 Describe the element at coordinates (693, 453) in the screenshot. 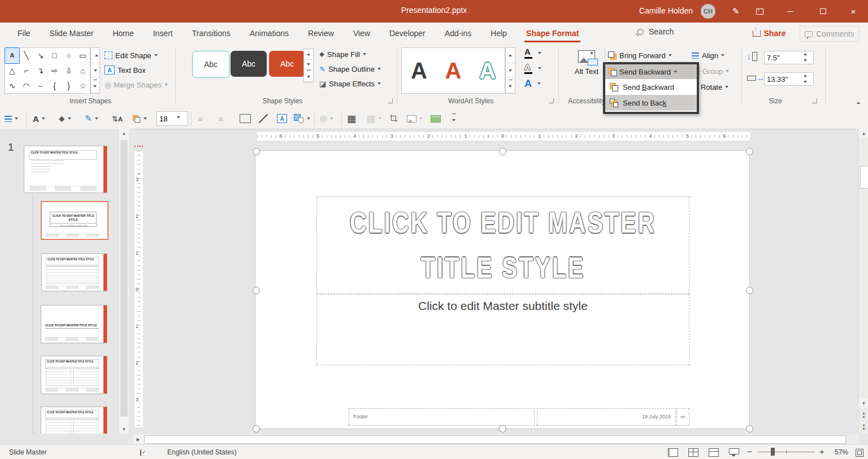

I see `slide-sorter-view-button` at that location.